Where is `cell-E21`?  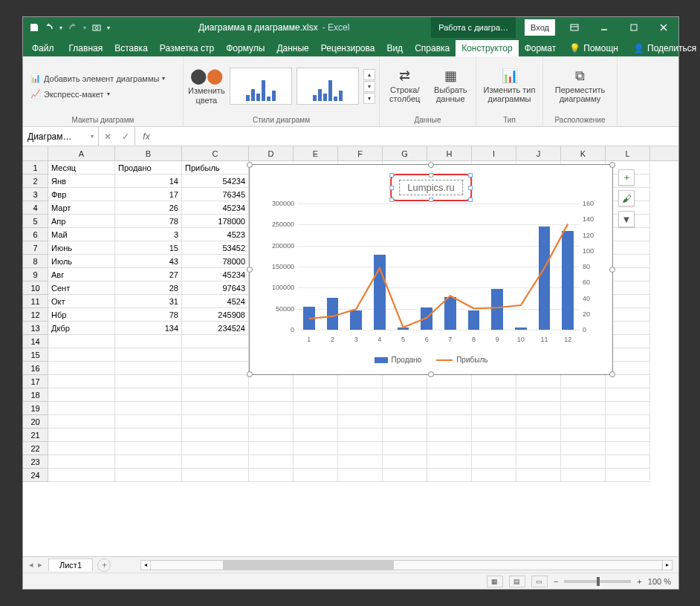 cell-E21 is located at coordinates (316, 435).